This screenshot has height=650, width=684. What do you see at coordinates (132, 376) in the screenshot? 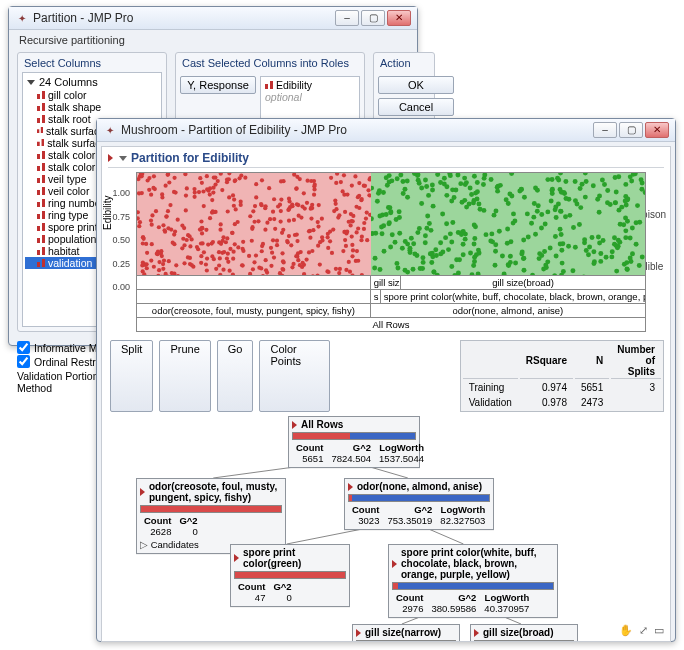
I see `split-button: Split` at bounding box center [132, 376].